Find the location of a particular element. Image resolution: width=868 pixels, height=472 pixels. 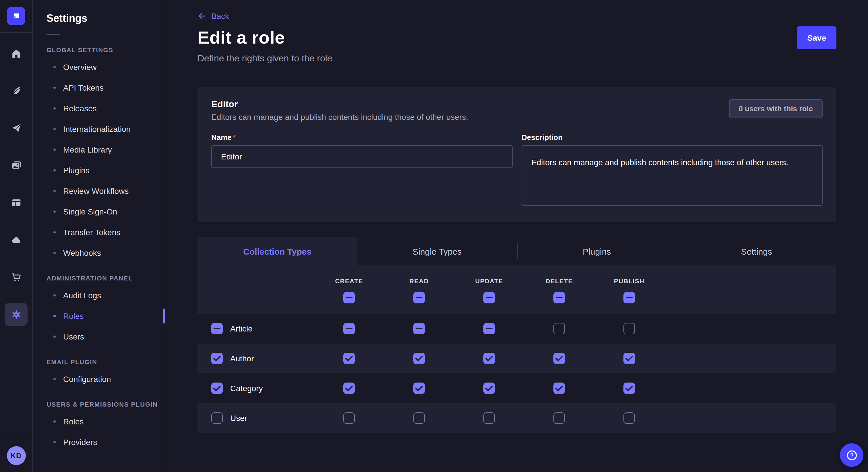

sidebar-item-overview: Overview is located at coordinates (99, 67).